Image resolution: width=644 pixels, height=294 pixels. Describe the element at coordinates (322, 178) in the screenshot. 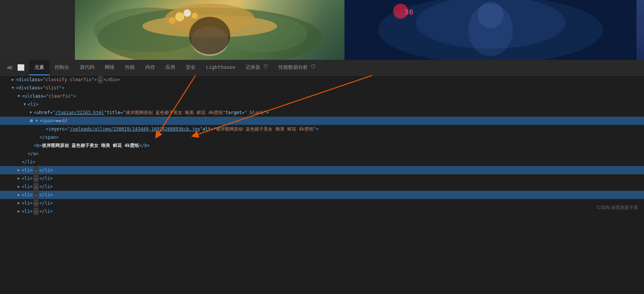

I see `code-line-li-3: <li>…</li>` at that location.